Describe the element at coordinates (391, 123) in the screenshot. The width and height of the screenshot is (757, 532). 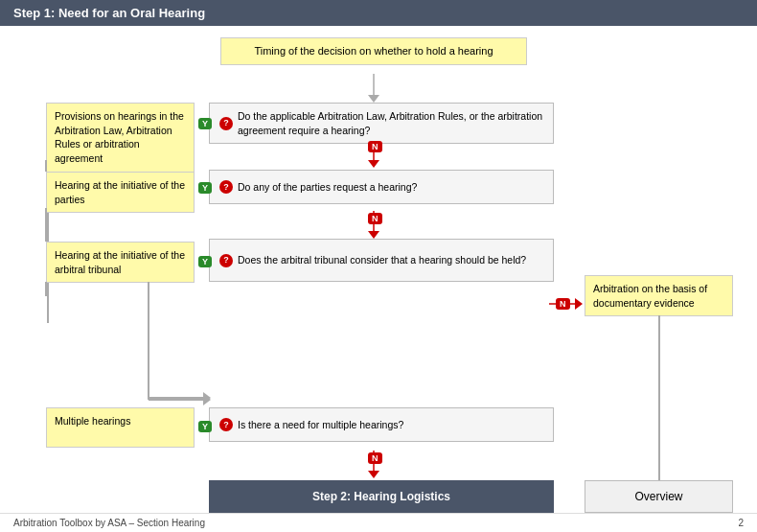
I see `q1-text: Do the applicable Arbitration Law, Arbit…` at that location.